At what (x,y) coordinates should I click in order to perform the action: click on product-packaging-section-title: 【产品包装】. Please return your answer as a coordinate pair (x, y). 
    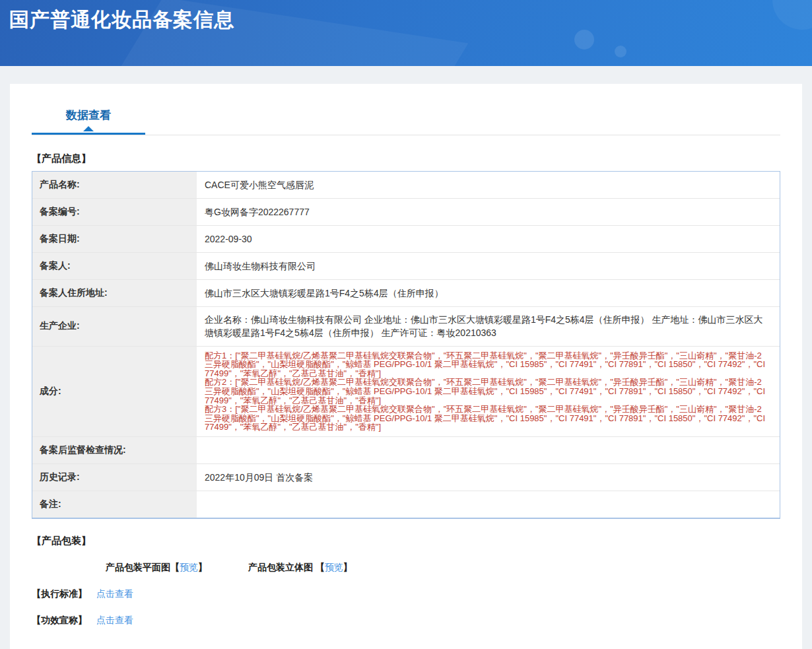
    Looking at the image, I should click on (406, 541).